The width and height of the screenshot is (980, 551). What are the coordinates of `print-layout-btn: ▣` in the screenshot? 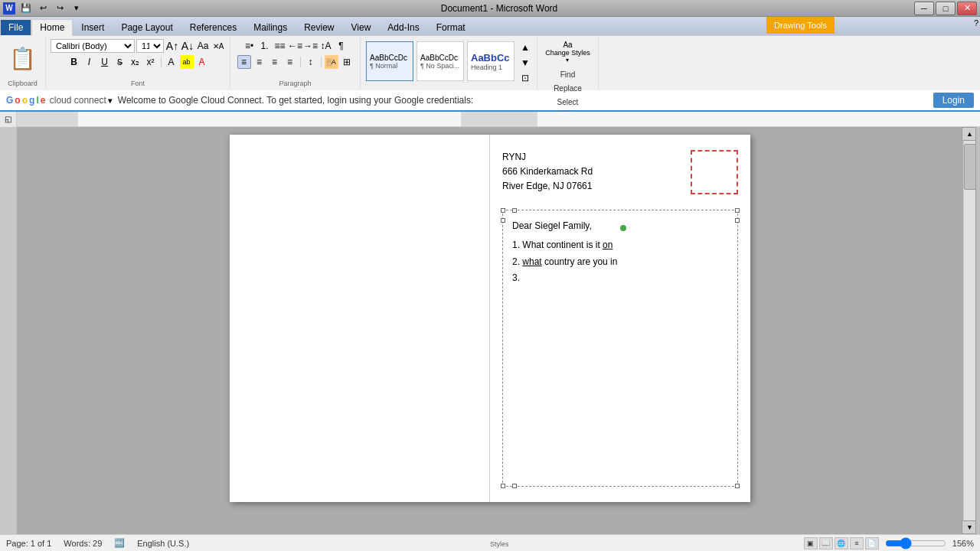 It's located at (811, 543).